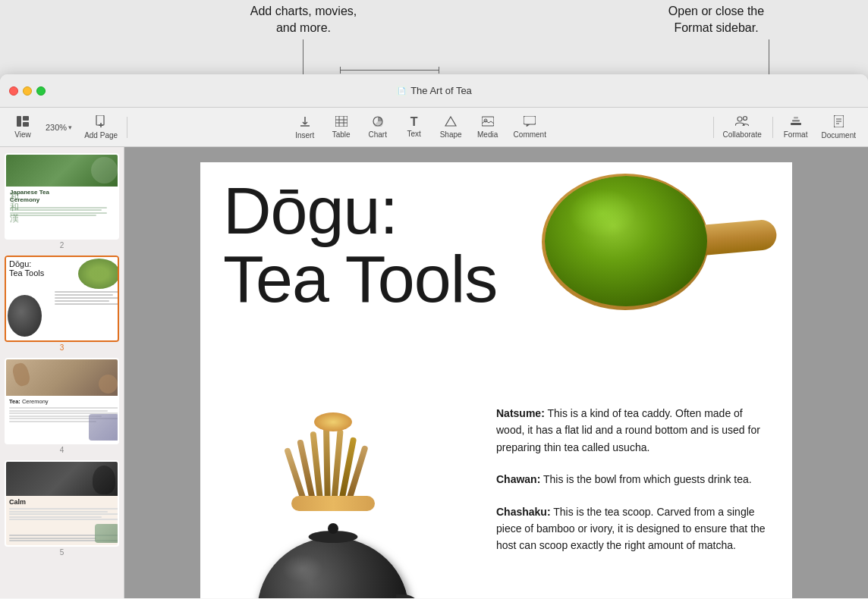 The image size is (868, 599). Describe the element at coordinates (839, 123) in the screenshot. I see `document-icon` at that location.